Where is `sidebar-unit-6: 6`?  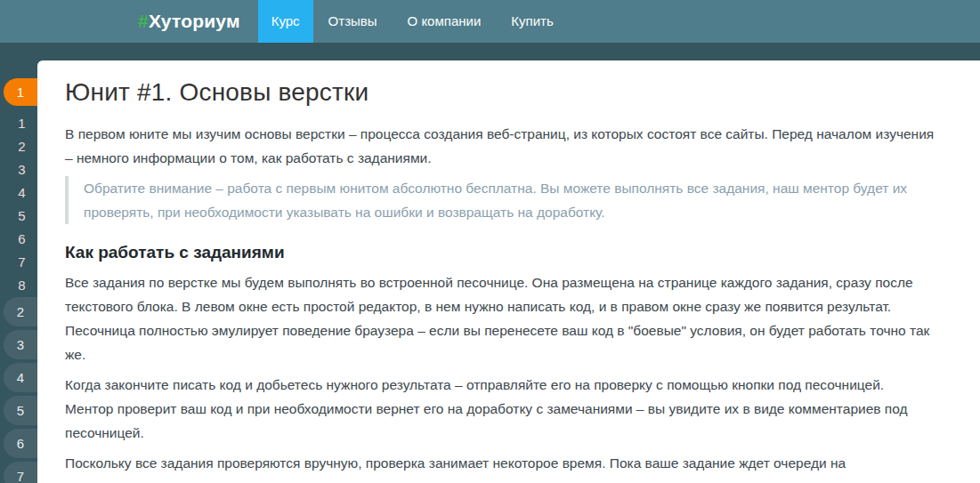 sidebar-unit-6: 6 is located at coordinates (20, 443).